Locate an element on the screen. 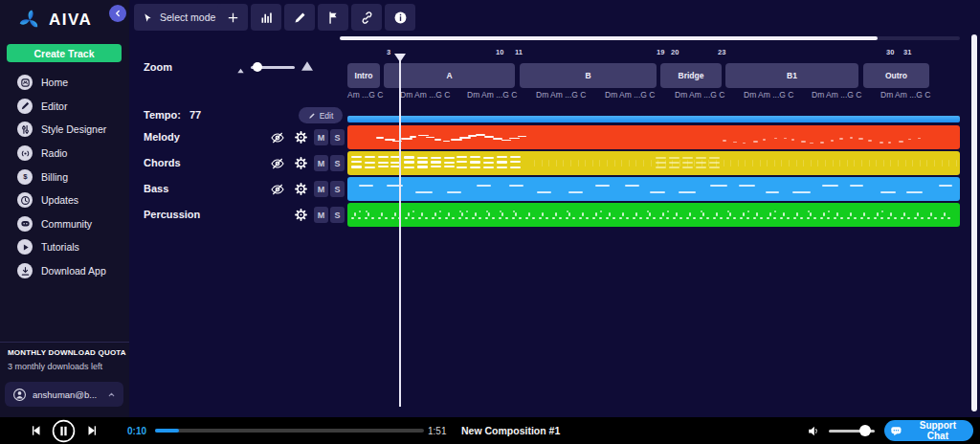  pause-button is located at coordinates (63, 431).